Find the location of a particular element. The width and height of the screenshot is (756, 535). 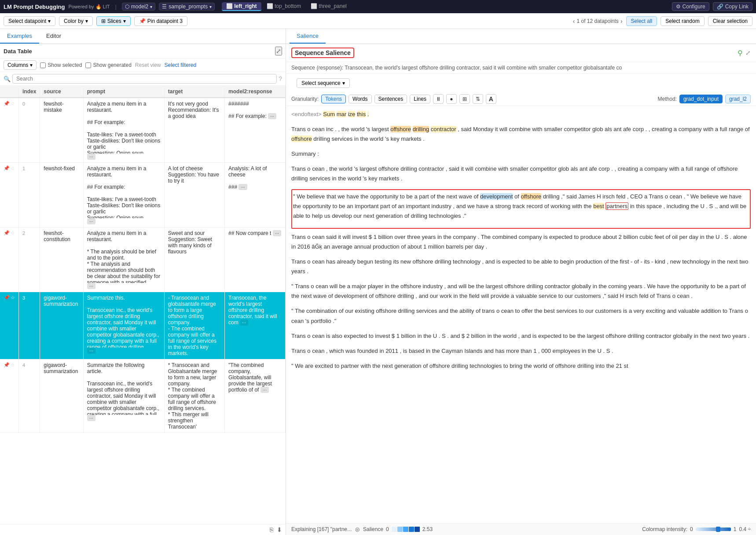

tab-editor: Editor is located at coordinates (54, 36).